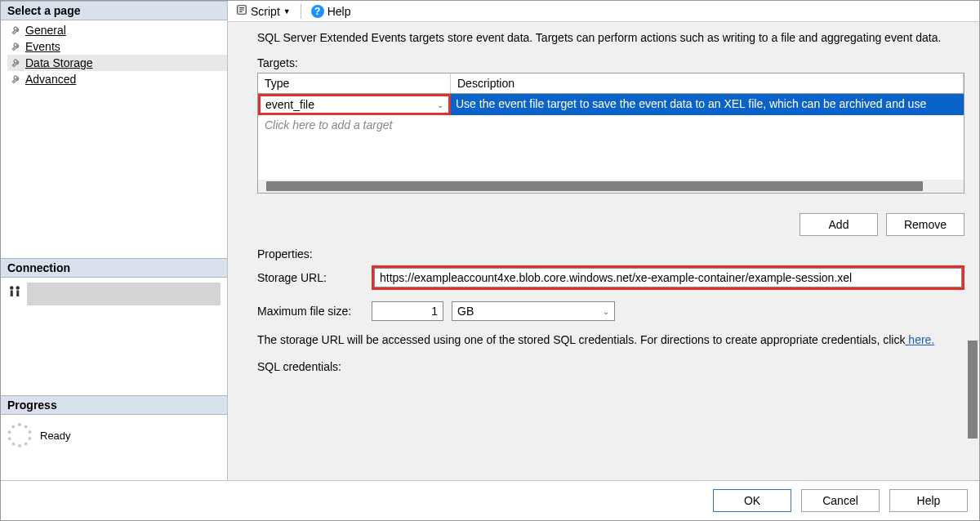 The height and width of the screenshot is (521, 980). I want to click on properties-label: Properties:, so click(611, 254).